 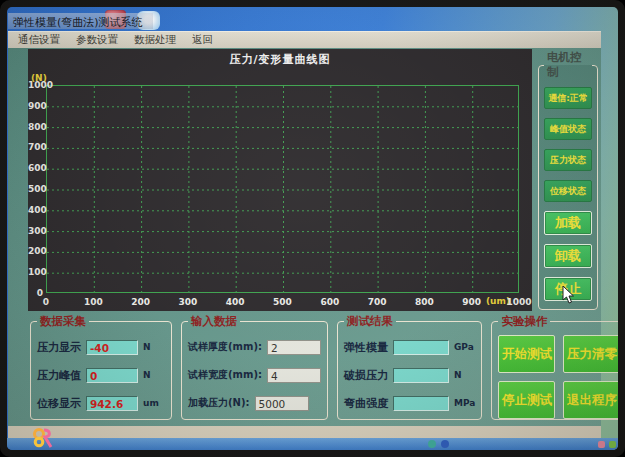 What do you see at coordinates (225, 347) in the screenshot?
I see `sample-thickness-label: 试样厚度(mm):` at bounding box center [225, 347].